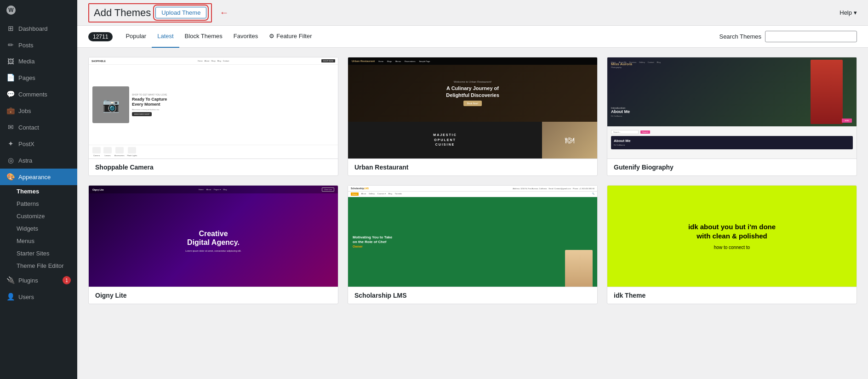 The width and height of the screenshot is (868, 379). Describe the element at coordinates (732, 247) in the screenshot. I see `lime-sub-text: how to connect to` at that location.